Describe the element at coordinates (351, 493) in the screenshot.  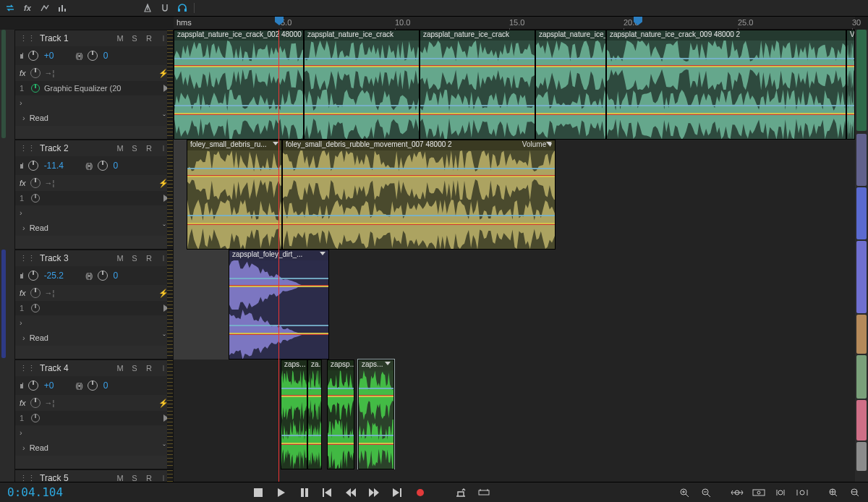
I see `rewind-button` at that location.